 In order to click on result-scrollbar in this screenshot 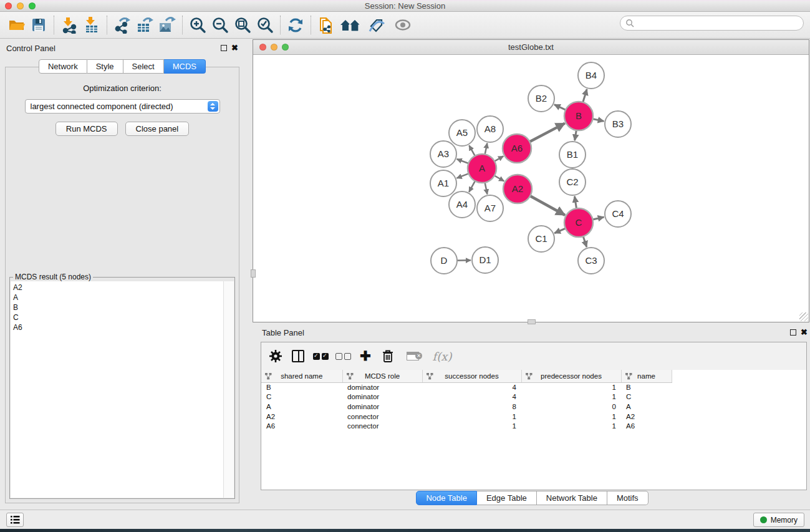, I will do `click(228, 389)`.